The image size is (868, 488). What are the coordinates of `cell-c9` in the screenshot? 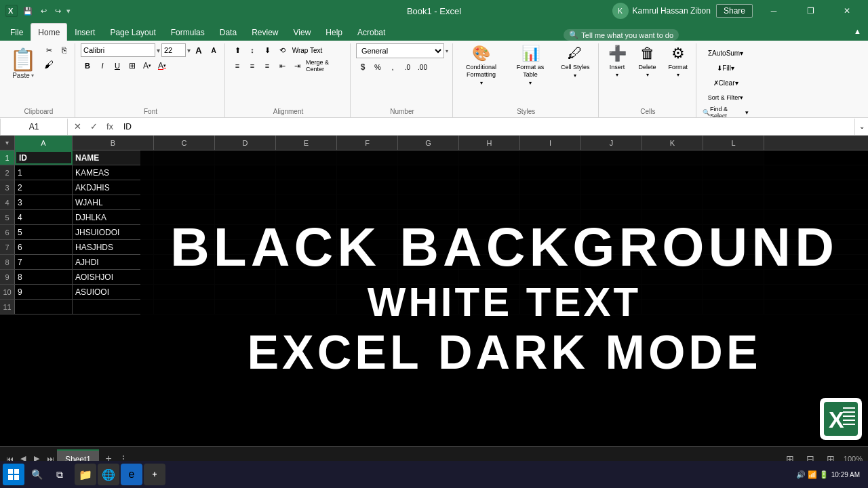 It's located at (184, 277).